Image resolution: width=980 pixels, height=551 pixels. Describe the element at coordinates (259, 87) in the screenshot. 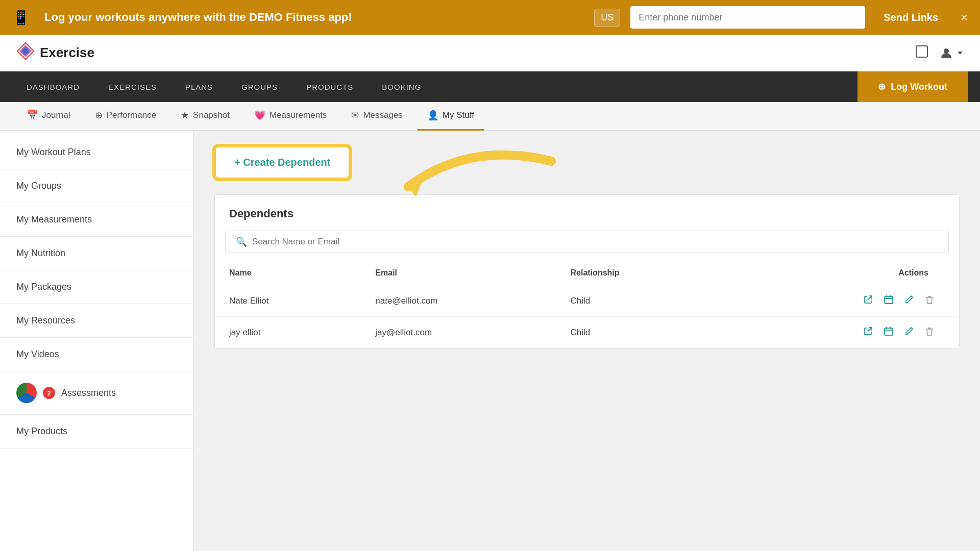

I see `nav-groups: GROUPS` at that location.